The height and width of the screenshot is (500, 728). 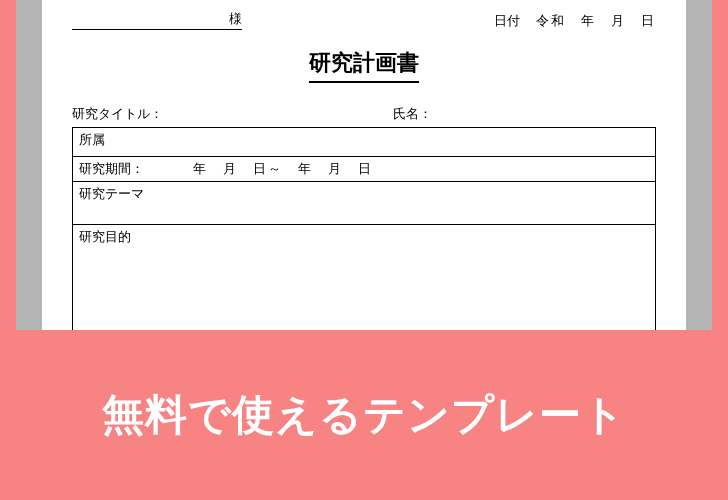 I want to click on addressee-suffix: 様, so click(x=236, y=18).